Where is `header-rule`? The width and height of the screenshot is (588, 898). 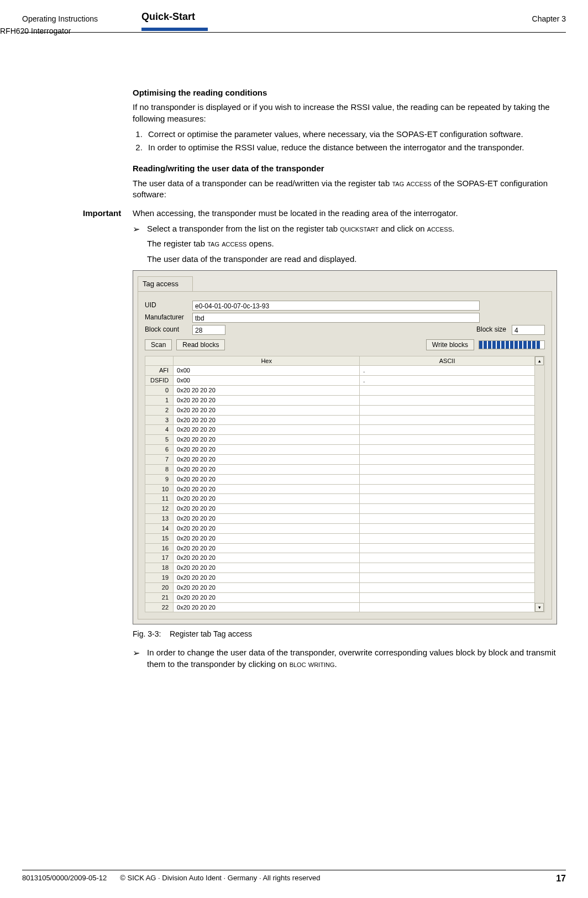 header-rule is located at coordinates (294, 32).